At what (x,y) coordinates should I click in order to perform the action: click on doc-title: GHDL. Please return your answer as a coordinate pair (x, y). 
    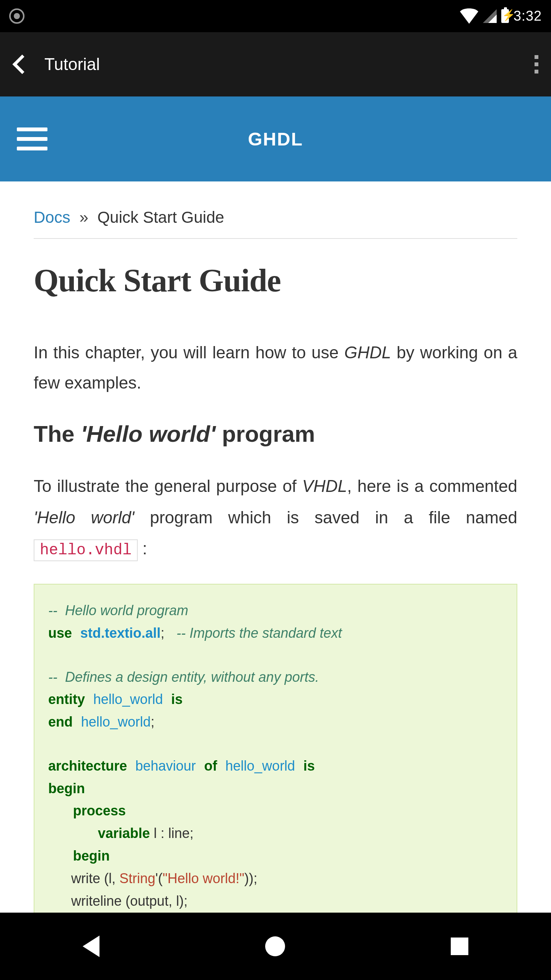
    Looking at the image, I should click on (276, 139).